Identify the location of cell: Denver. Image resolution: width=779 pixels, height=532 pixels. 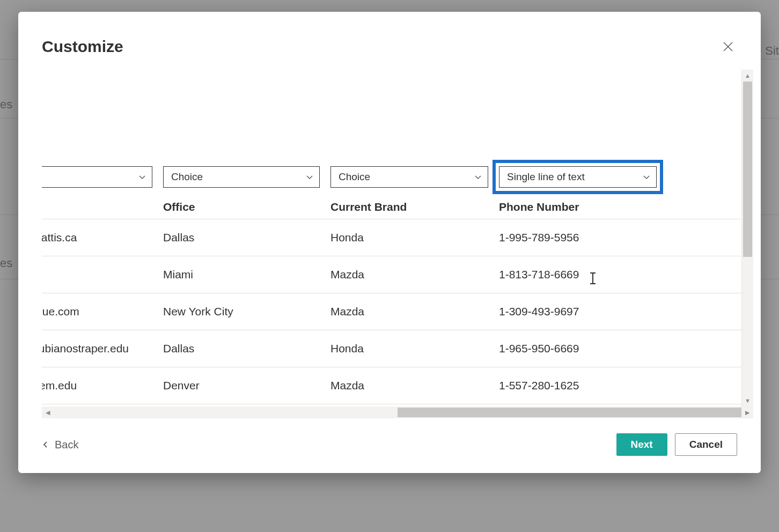
(247, 386).